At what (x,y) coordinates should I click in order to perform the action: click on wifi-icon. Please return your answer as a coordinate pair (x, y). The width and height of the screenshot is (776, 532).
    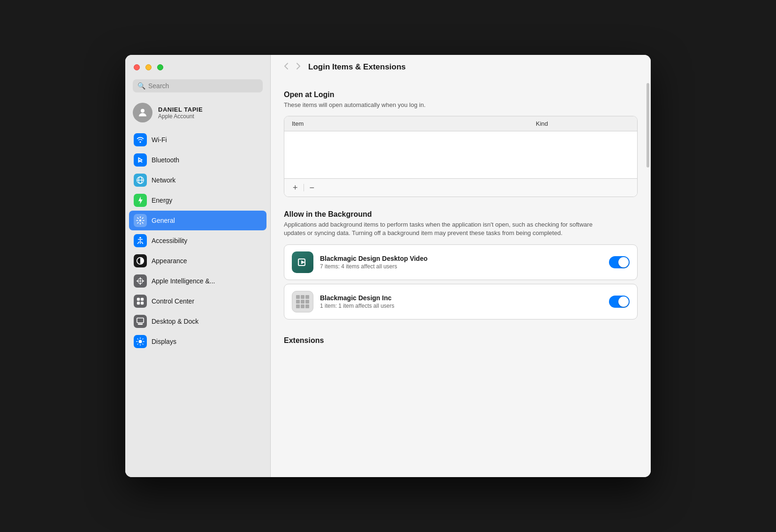
    Looking at the image, I should click on (140, 140).